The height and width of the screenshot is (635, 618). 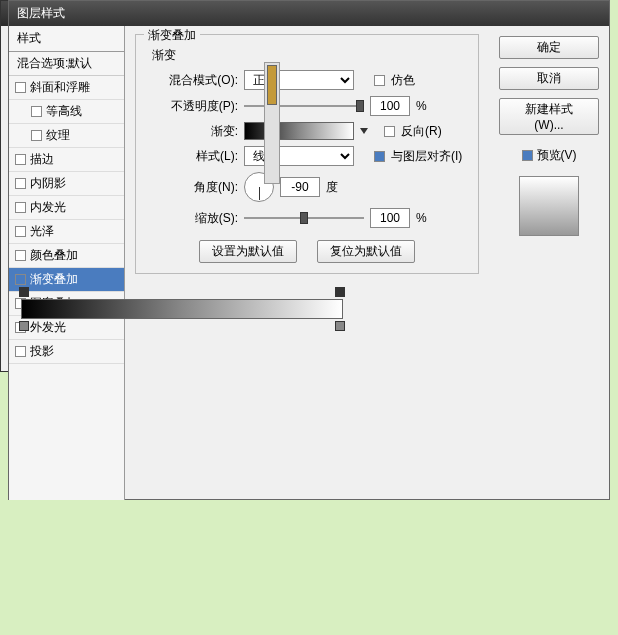 What do you see at coordinates (66, 208) in the screenshot?
I see `style-item-5: 内发光` at bounding box center [66, 208].